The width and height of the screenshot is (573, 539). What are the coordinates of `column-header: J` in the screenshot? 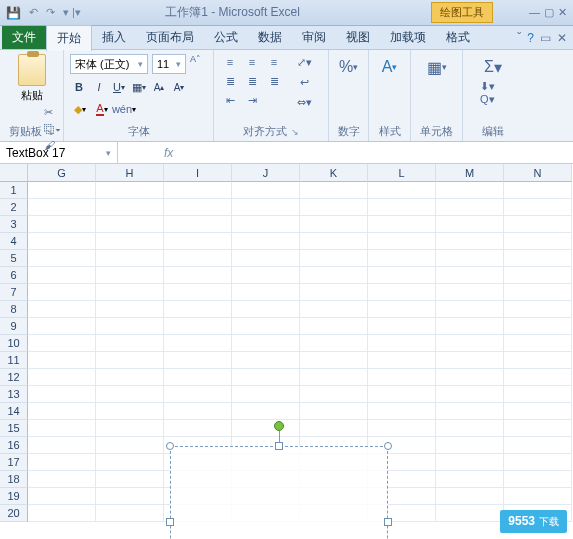 It's located at (266, 173).